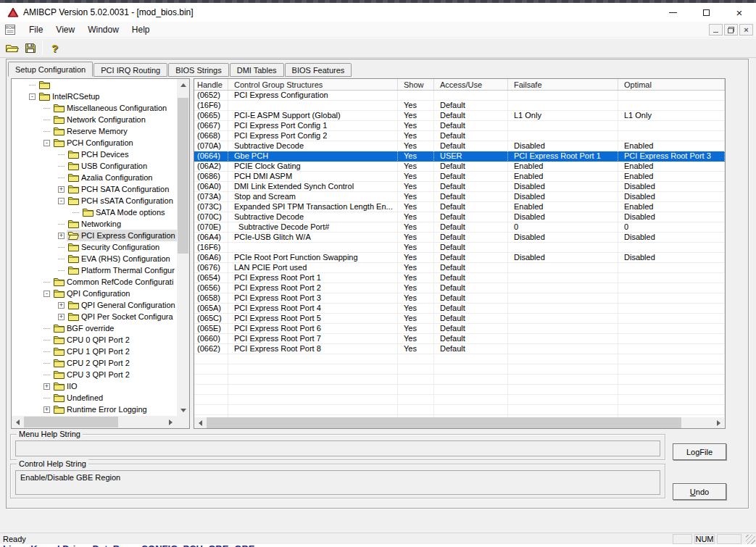 This screenshot has width=756, height=547. I want to click on column-header-show: Show, so click(416, 84).